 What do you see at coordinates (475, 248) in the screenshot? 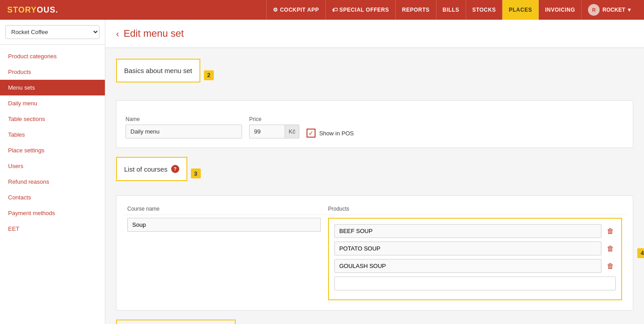
I see `product-row-1: 🗑` at bounding box center [475, 248].